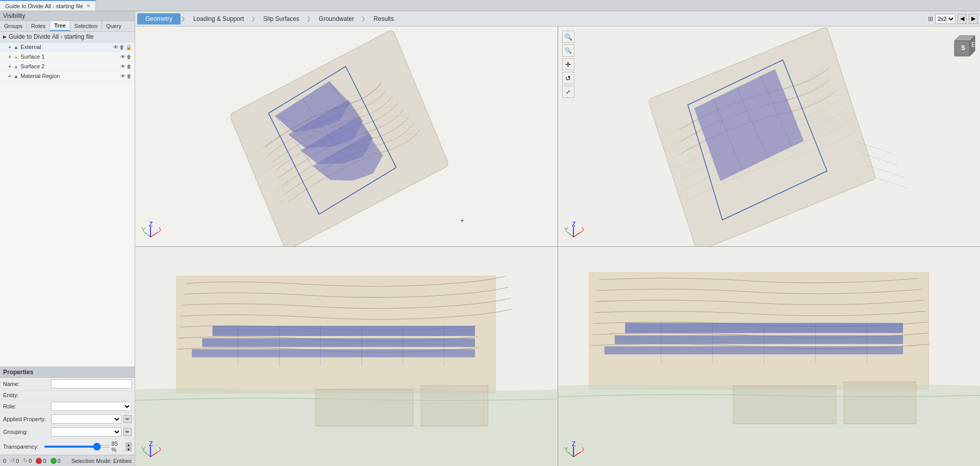 The width and height of the screenshot is (980, 466). Describe the element at coordinates (39, 26) in the screenshot. I see `tab-roles: Roles` at that location.